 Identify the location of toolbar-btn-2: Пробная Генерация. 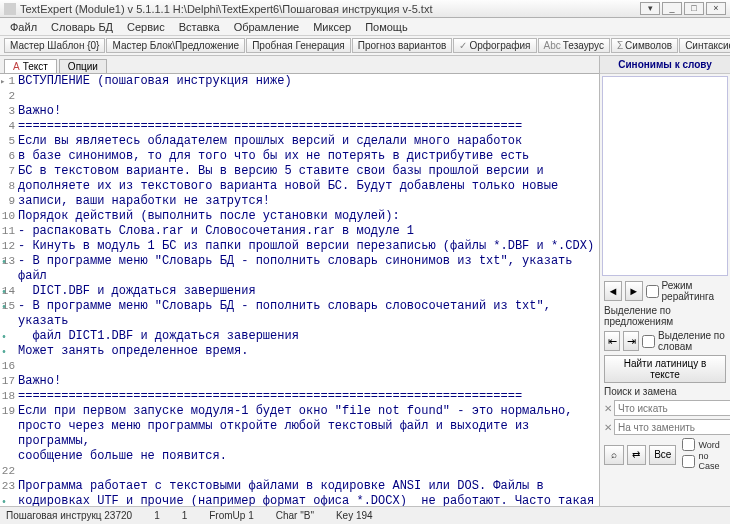
(298, 46).